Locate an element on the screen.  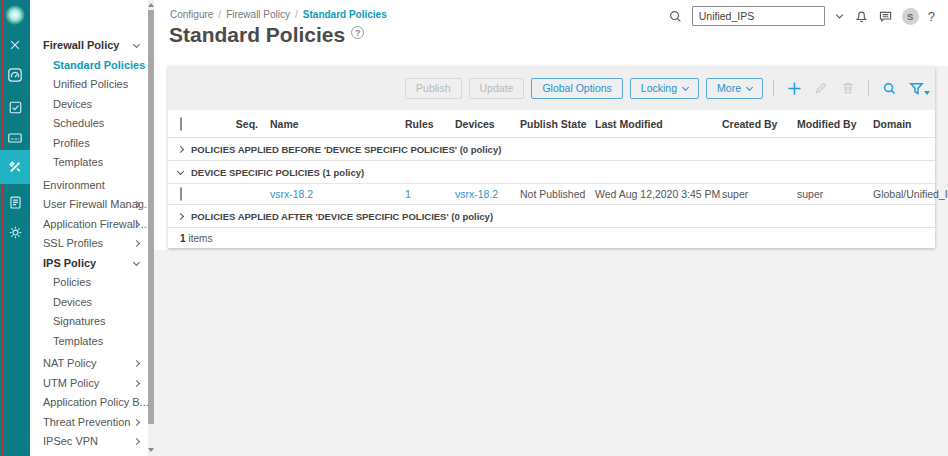
breadcrumb-configure: Configure is located at coordinates (192, 14).